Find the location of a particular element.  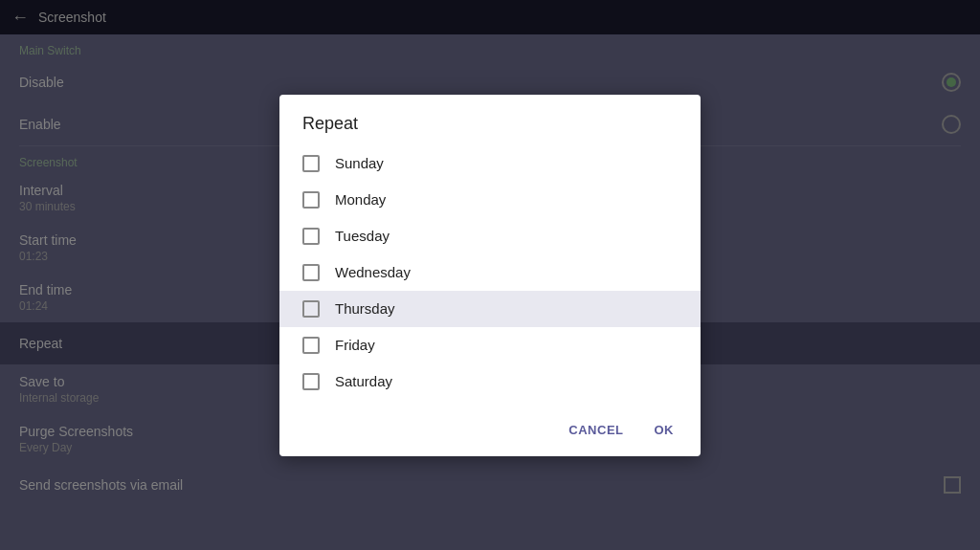

day-thursday: Thursday is located at coordinates (490, 309).